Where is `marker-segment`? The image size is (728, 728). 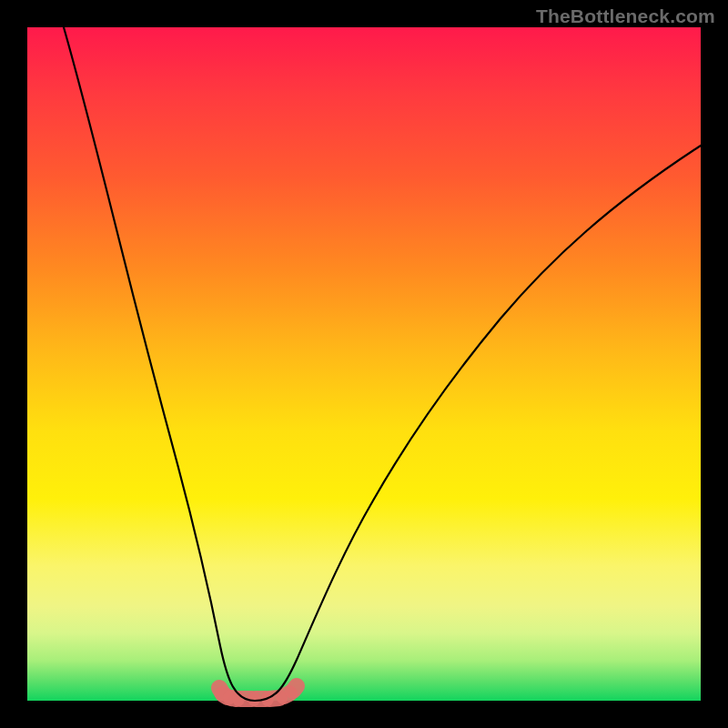 marker-segment is located at coordinates (295, 688).